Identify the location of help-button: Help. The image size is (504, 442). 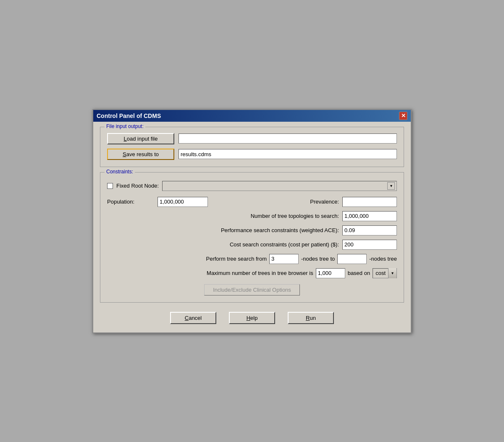
(252, 318).